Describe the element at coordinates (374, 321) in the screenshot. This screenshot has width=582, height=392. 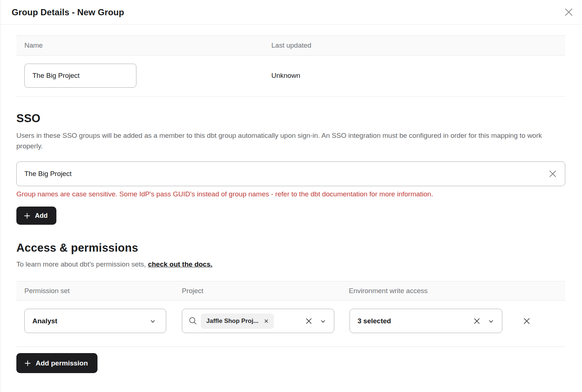
I see `environment-access-value: 3 selected` at that location.